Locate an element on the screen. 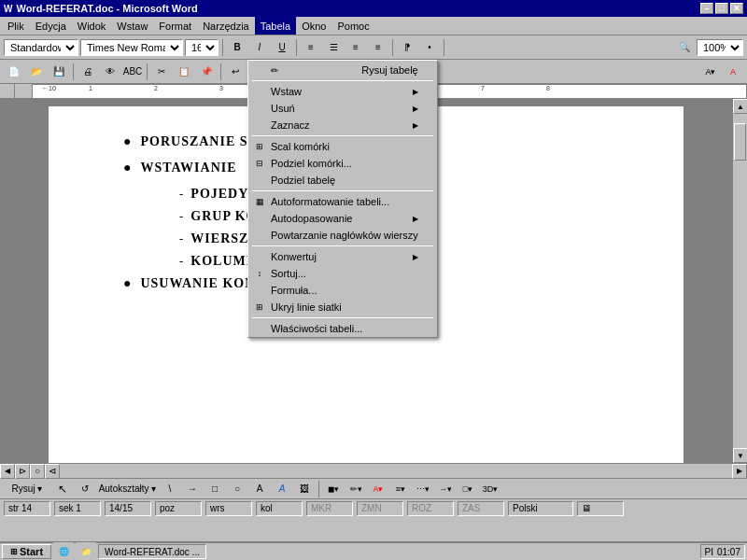 This screenshot has height=560, width=747. draw-button: Rysuj ▾ is located at coordinates (27, 489).